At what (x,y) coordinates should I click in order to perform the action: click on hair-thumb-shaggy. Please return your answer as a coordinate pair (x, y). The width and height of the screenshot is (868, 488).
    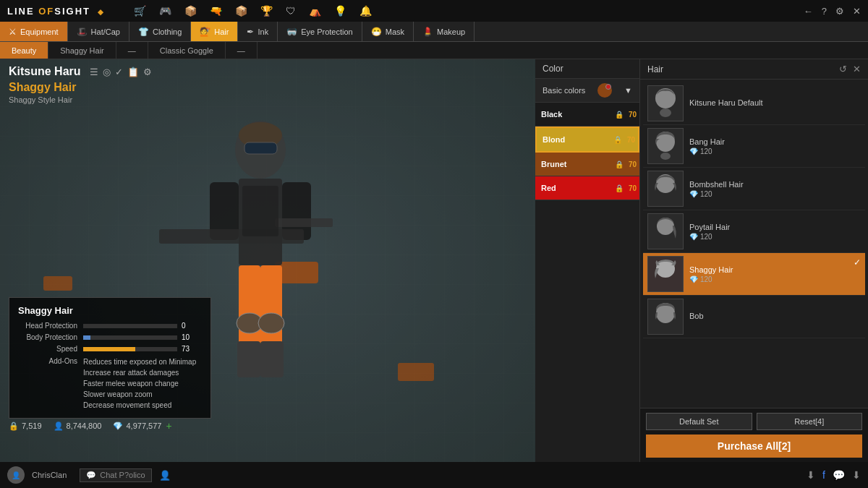
    Looking at the image, I should click on (665, 274).